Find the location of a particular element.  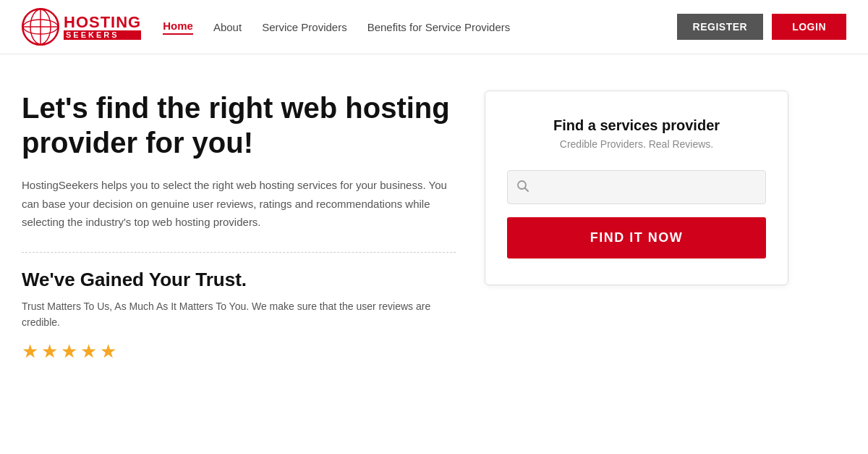

logo-hosting-text: HOSTING is located at coordinates (103, 22).